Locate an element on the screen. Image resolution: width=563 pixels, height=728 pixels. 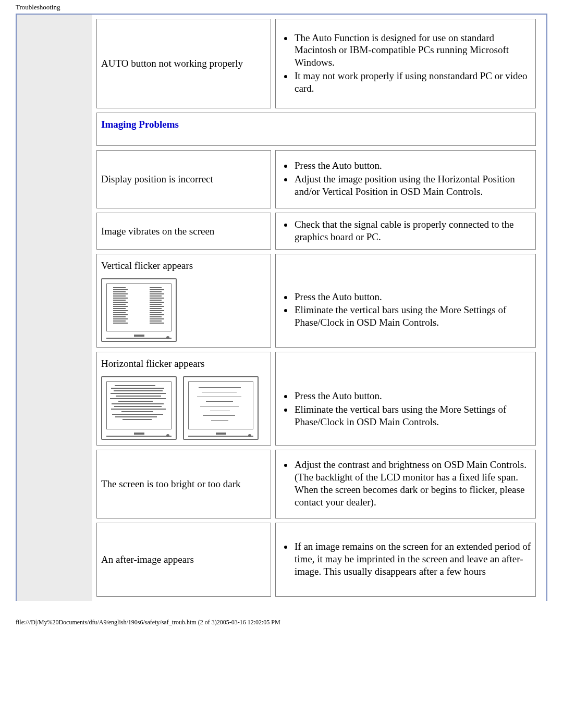
solution-item: Check that the signal cable is properly … is located at coordinates (412, 231).